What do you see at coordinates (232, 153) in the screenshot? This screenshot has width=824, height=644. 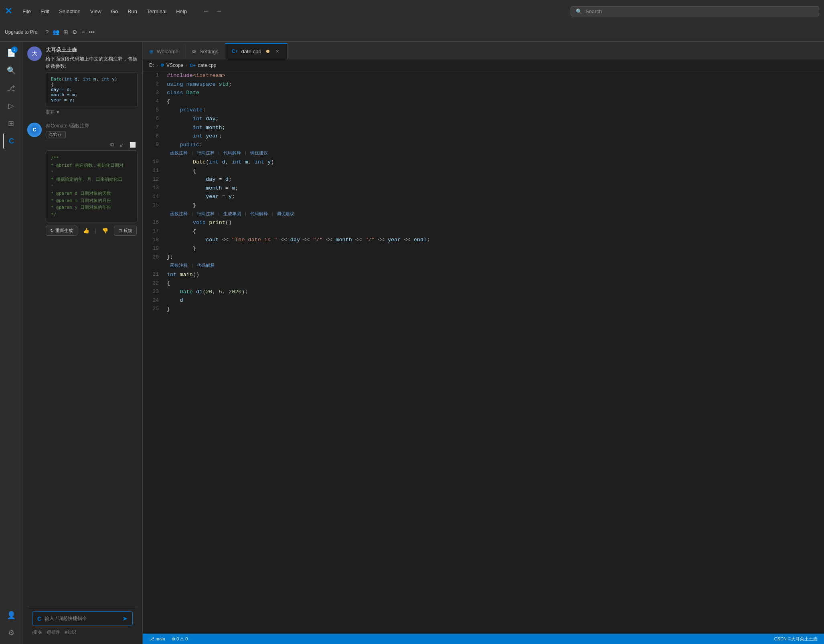 I see `hint-daima-1: 代码解释` at bounding box center [232, 153].